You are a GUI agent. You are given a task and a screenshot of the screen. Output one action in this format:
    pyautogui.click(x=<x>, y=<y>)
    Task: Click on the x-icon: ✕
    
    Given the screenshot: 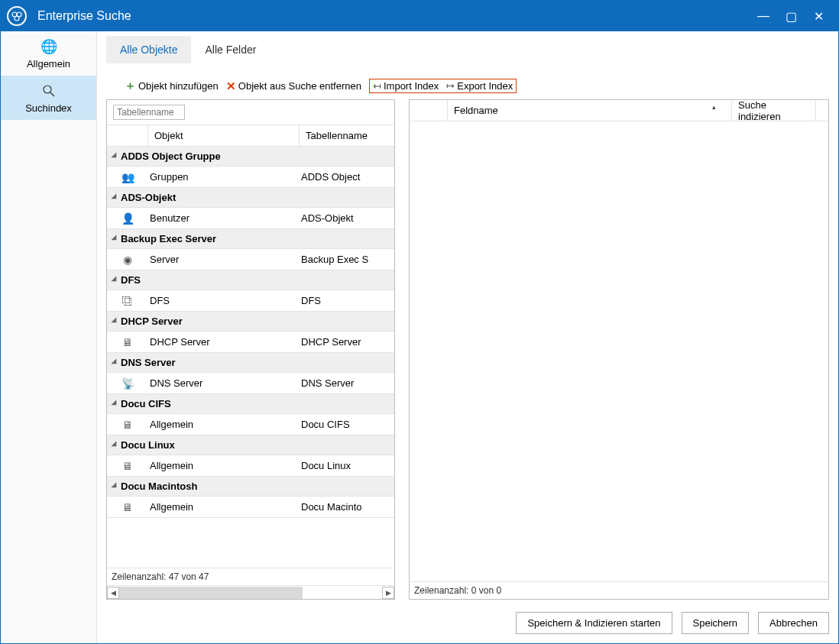 What is the action you would take?
    pyautogui.click(x=231, y=86)
    